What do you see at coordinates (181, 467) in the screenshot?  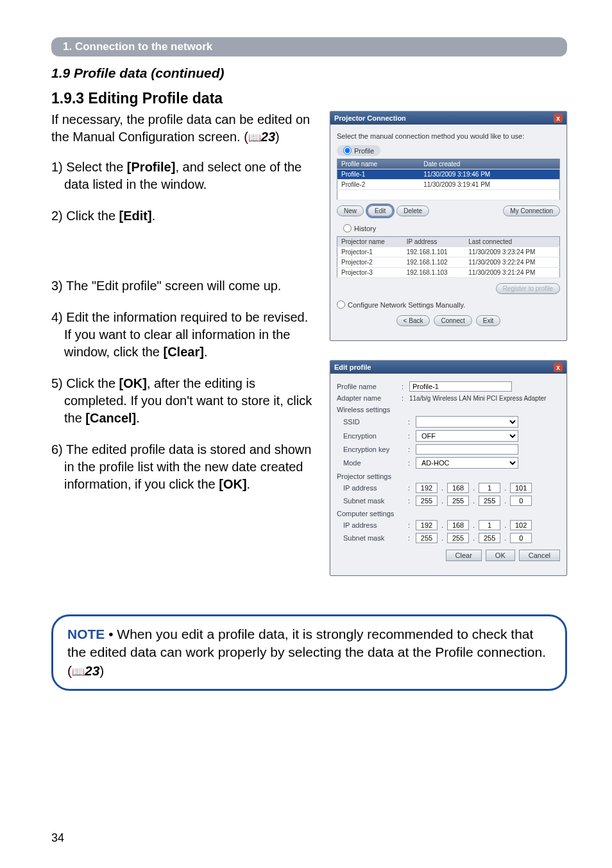 I see `step-6a: 6) The edited profile data is stored and…` at bounding box center [181, 467].